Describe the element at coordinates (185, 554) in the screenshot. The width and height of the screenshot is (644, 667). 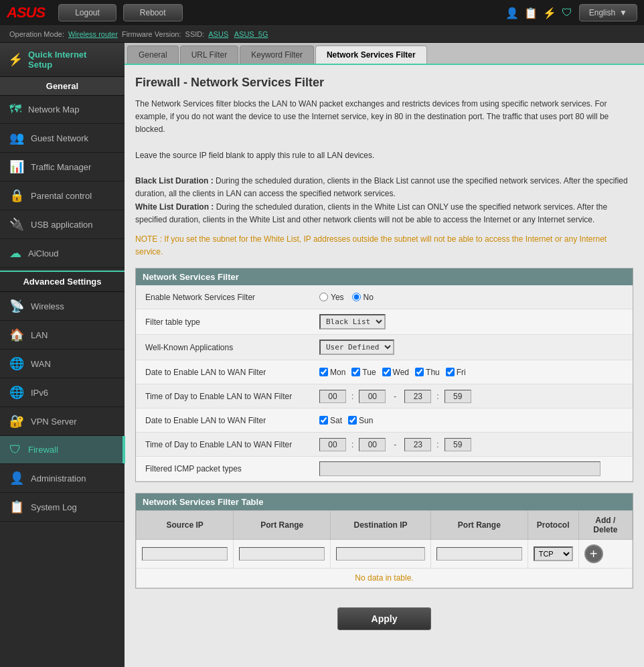
I see `source-ip-input` at that location.